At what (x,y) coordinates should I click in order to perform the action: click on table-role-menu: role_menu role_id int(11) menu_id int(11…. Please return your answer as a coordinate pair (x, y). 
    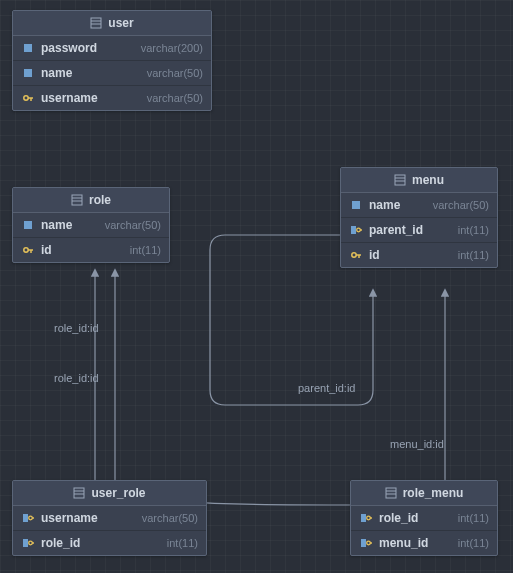
    Looking at the image, I should click on (424, 518).